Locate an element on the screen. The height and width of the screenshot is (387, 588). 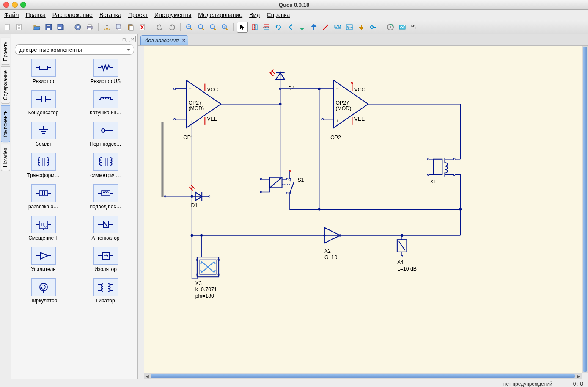
component-item-transformer: Трансформ… is located at coordinates (43, 166).